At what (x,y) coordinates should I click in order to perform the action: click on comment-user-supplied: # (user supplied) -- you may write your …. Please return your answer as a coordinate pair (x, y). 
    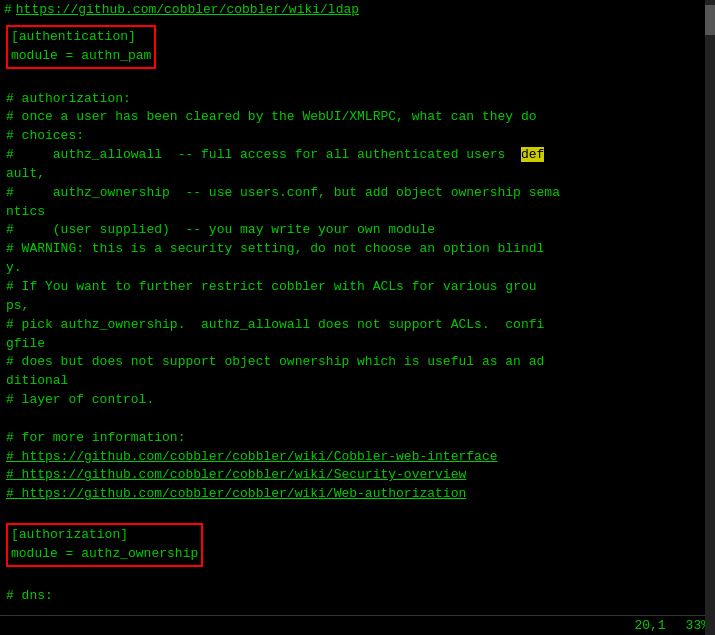
    Looking at the image, I should click on (358, 230).